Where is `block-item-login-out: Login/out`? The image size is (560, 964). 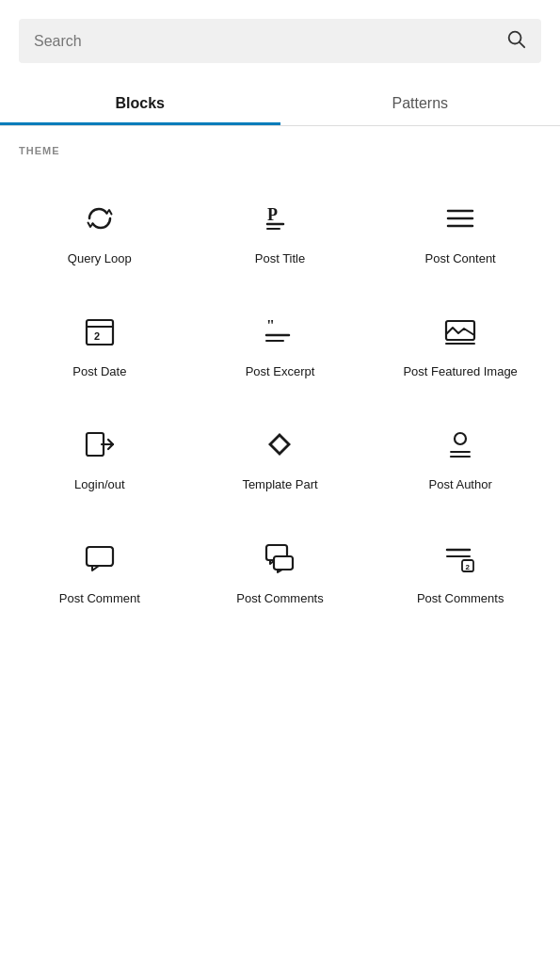
block-item-login-out: Login/out is located at coordinates (100, 456).